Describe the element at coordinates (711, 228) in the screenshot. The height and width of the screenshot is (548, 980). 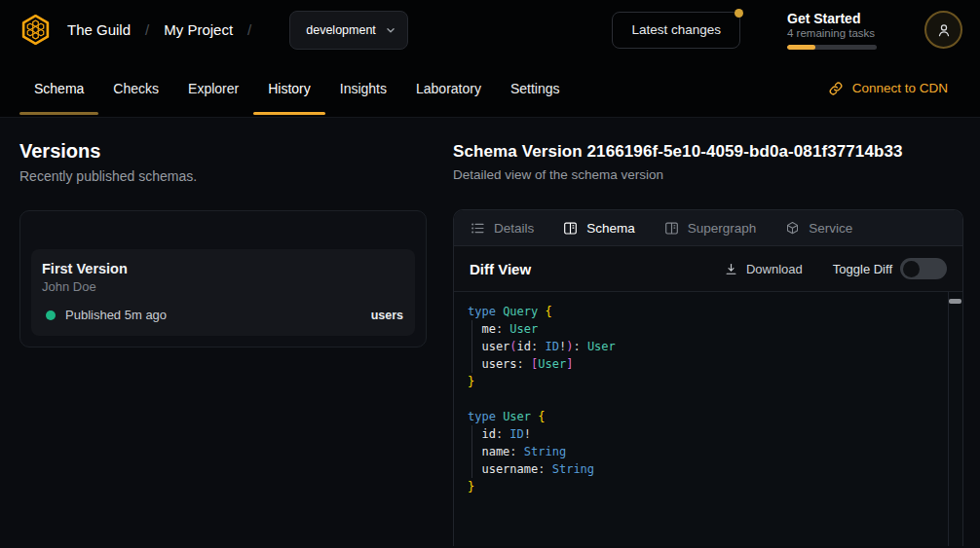
I see `panel-tab-supergraph: Supergraph` at that location.